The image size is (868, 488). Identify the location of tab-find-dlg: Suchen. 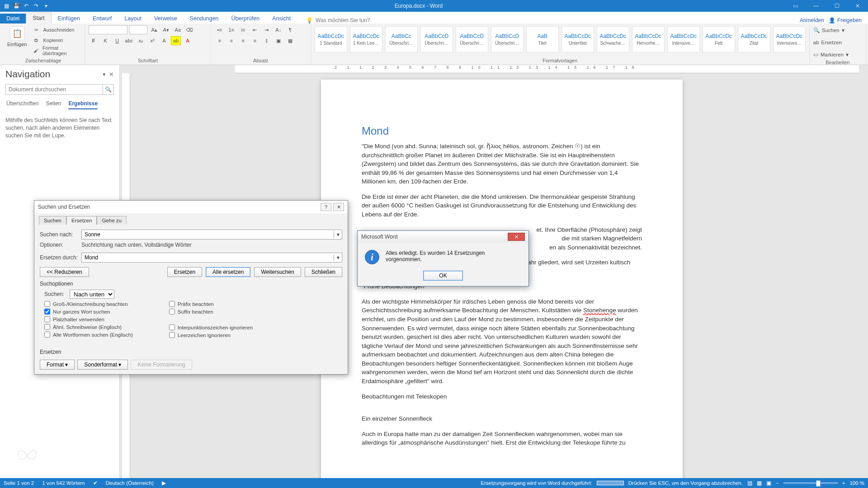
(52, 221).